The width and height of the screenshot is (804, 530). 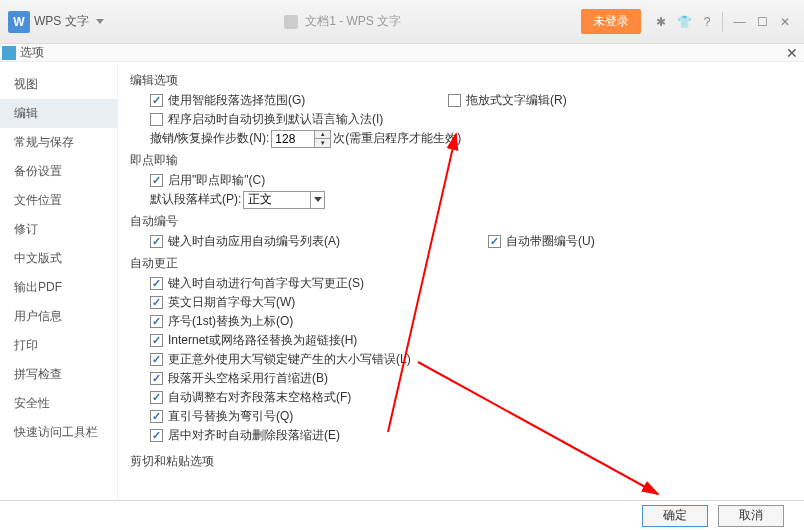 What do you see at coordinates (290, 360) in the screenshot?
I see `label-autocorrect: 更正意外使用大写锁定键产生的大小写错误(L)` at bounding box center [290, 360].